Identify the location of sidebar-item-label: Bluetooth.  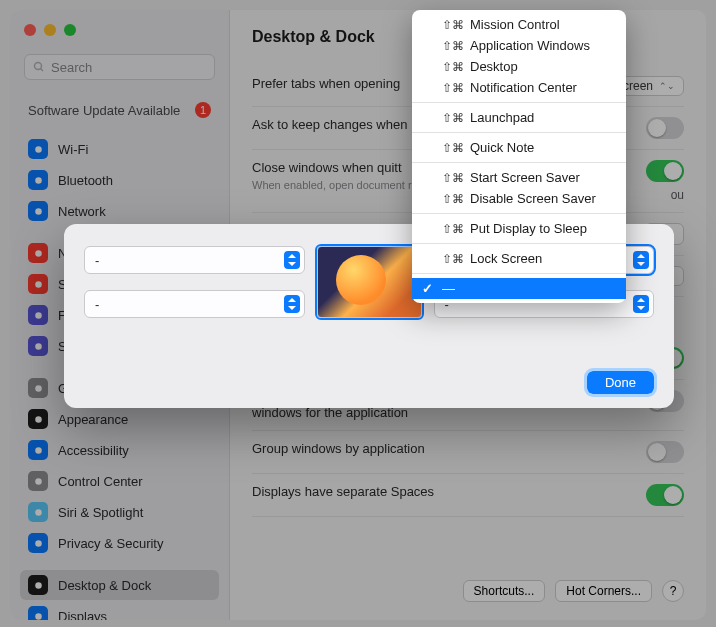
(86, 180).